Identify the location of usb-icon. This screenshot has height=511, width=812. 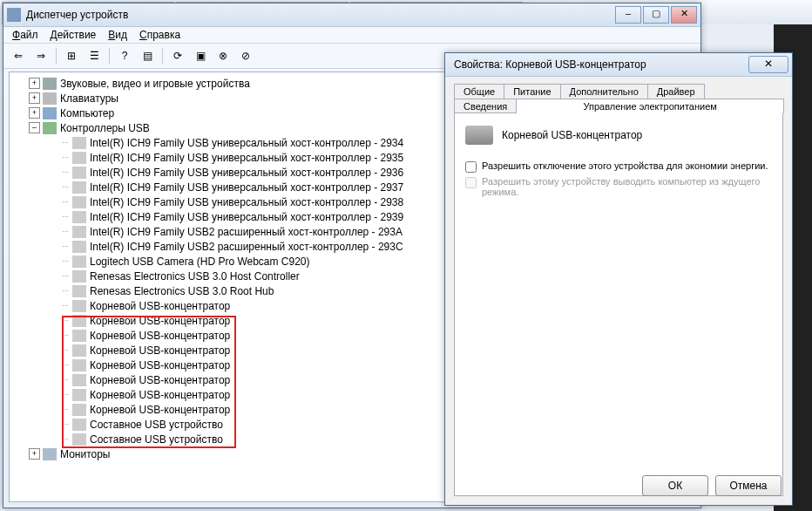
(50, 128).